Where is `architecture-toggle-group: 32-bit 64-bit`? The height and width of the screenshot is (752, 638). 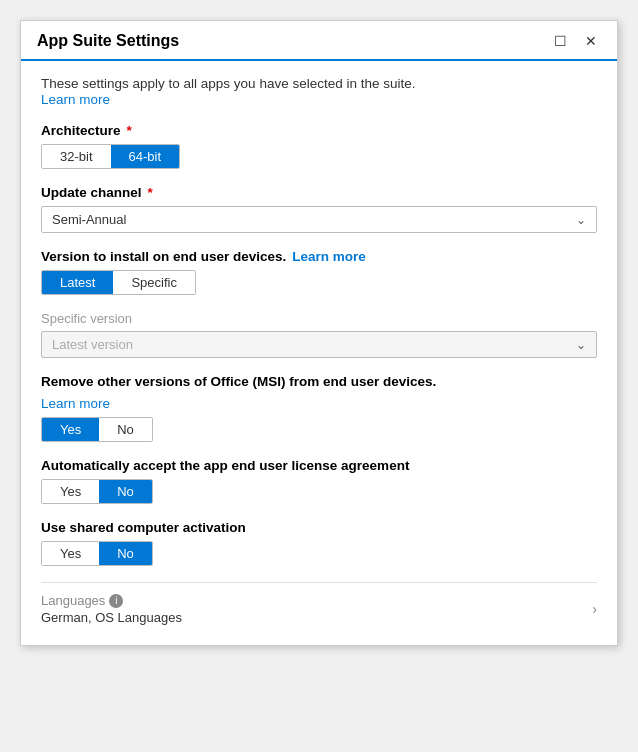
architecture-toggle-group: 32-bit 64-bit is located at coordinates (110, 156).